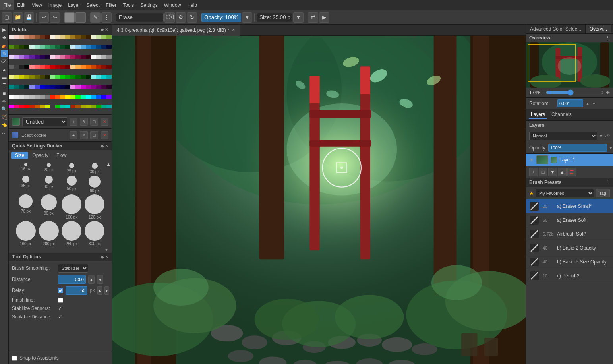  Describe the element at coordinates (81, 17) in the screenshot. I see `bg-color` at that location.